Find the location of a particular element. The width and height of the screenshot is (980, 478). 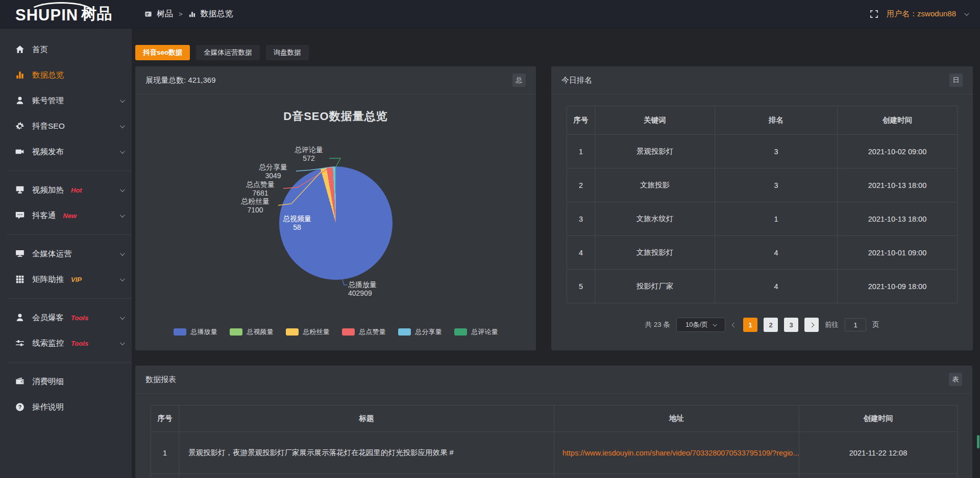

sidebar-item-badge: Tools is located at coordinates (80, 343).